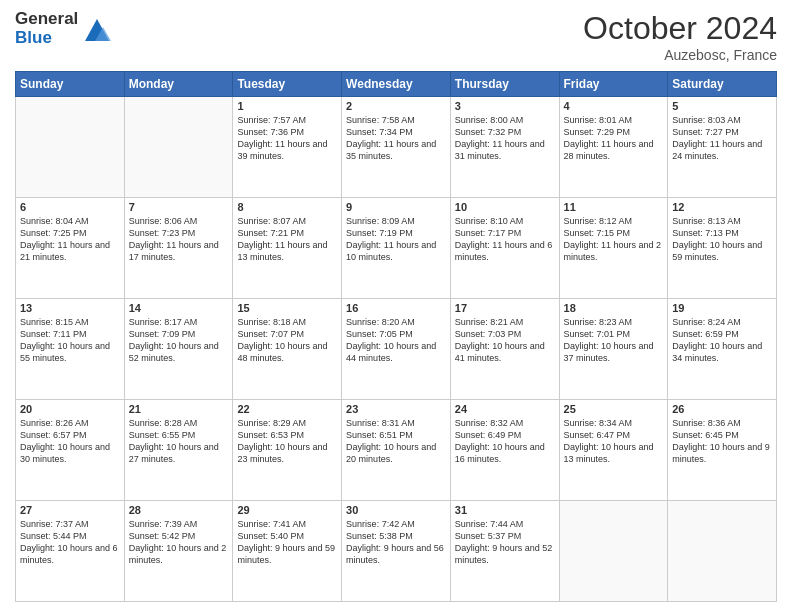  I want to click on day-cell: 12Sunrise: 8:13 AM Sunset: 7:13 PM Dayli…, so click(722, 248).